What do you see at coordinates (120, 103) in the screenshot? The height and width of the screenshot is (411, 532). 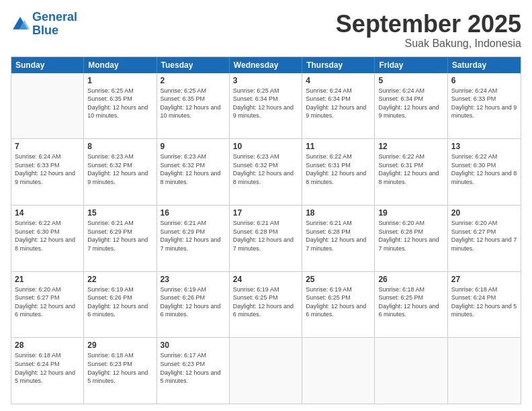 I see `day-info: Sunrise: 6:25 AMSunset: 6:35 PMDaylight:…` at bounding box center [120, 103].